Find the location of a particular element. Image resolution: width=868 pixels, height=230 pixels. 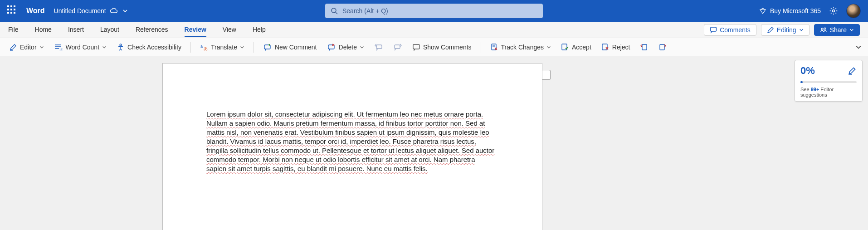

tab-help: Help is located at coordinates (259, 30).